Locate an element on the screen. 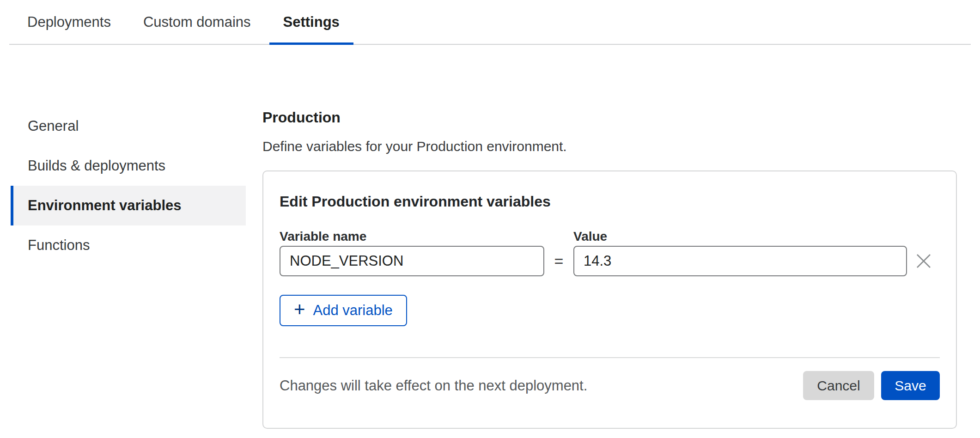 The image size is (980, 438). tab-settings: Settings is located at coordinates (311, 22).